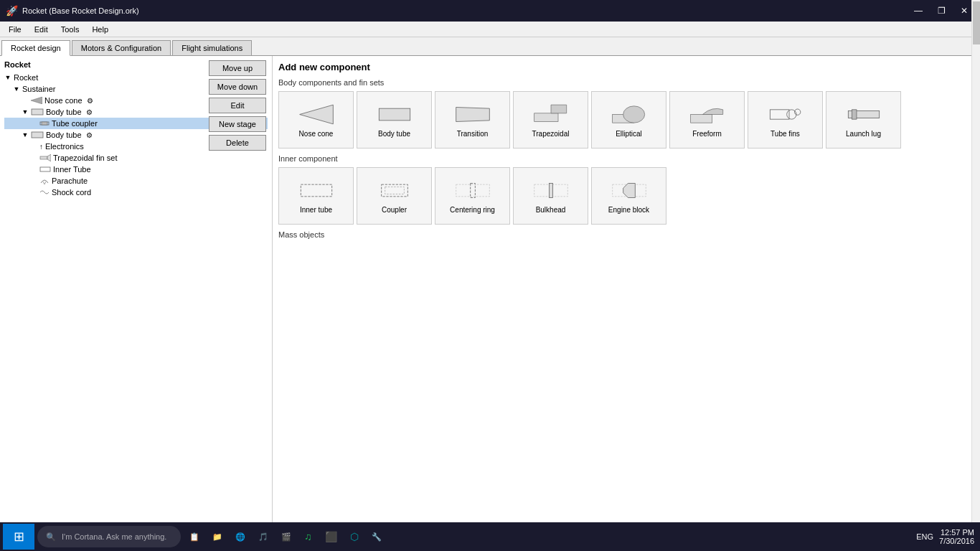 Image resolution: width=980 pixels, height=551 pixels. Describe the element at coordinates (42, 29) in the screenshot. I see `menu-edit: Edit` at that location.